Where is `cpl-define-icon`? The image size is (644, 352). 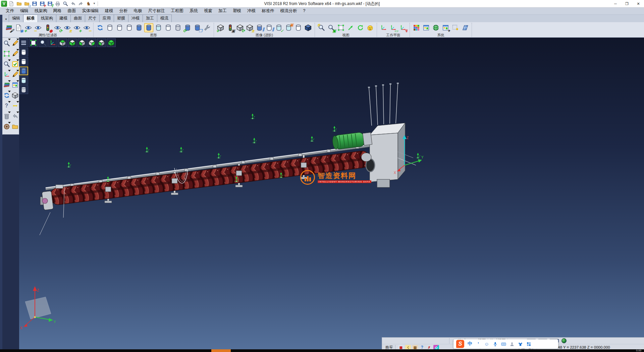 cpl-define-icon is located at coordinates (384, 28).